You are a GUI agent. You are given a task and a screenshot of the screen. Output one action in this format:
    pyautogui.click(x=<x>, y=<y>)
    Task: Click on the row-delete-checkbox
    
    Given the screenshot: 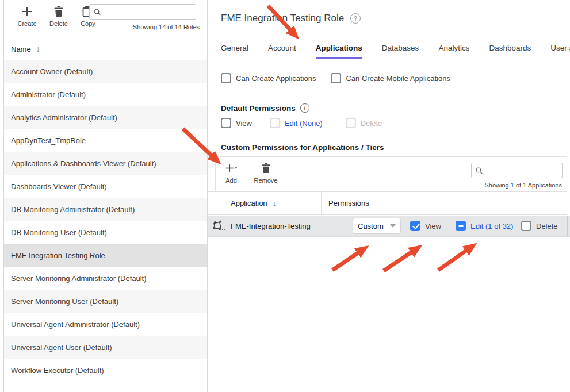 What is the action you would take?
    pyautogui.click(x=526, y=226)
    